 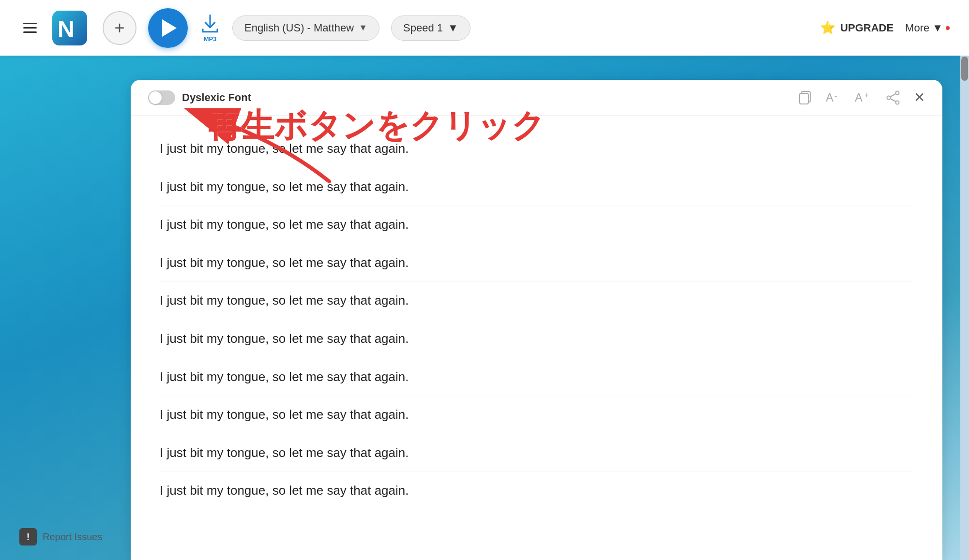 What do you see at coordinates (66, 29) in the screenshot?
I see `svg-text: N` at bounding box center [66, 29].